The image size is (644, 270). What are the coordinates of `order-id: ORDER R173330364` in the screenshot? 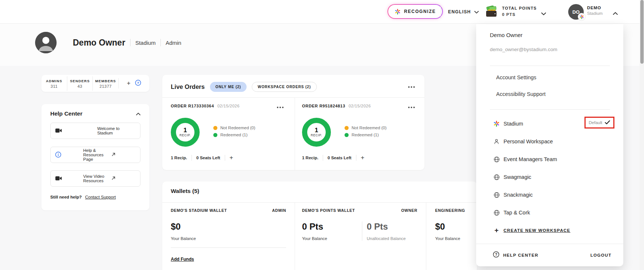 It's located at (192, 106).